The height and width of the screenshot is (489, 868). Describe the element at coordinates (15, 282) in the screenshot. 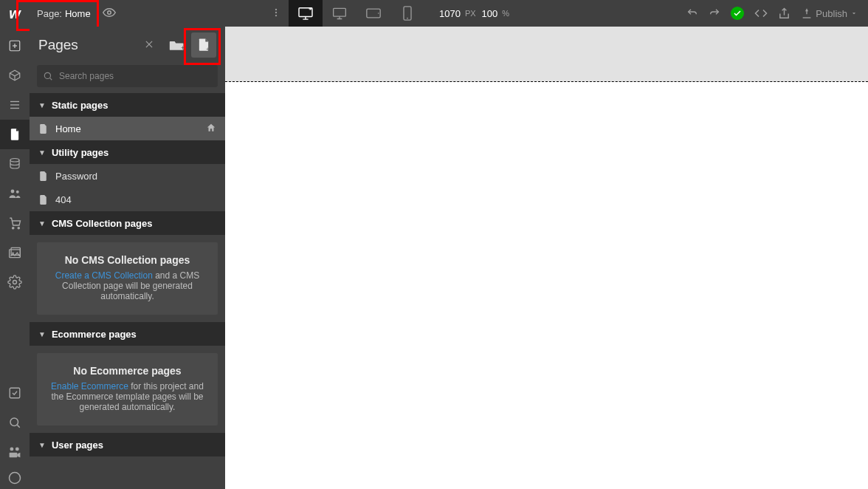

I see `rail-settings-icon` at that location.